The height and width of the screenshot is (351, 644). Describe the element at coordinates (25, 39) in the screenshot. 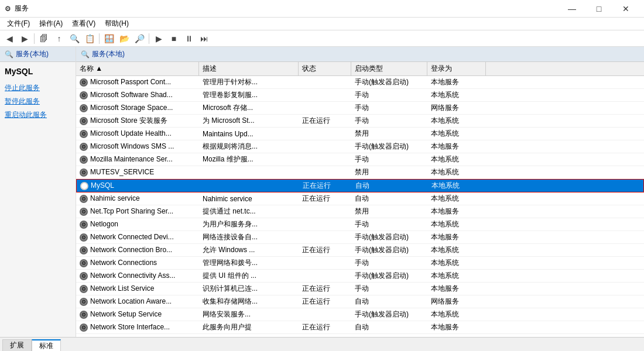

I see `forward-button: ▶` at that location.